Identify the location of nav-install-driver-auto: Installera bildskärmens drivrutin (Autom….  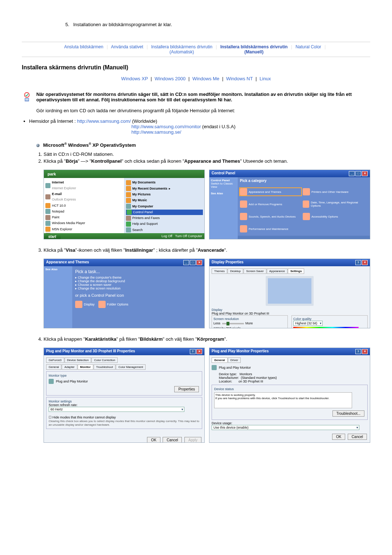
(181, 49).